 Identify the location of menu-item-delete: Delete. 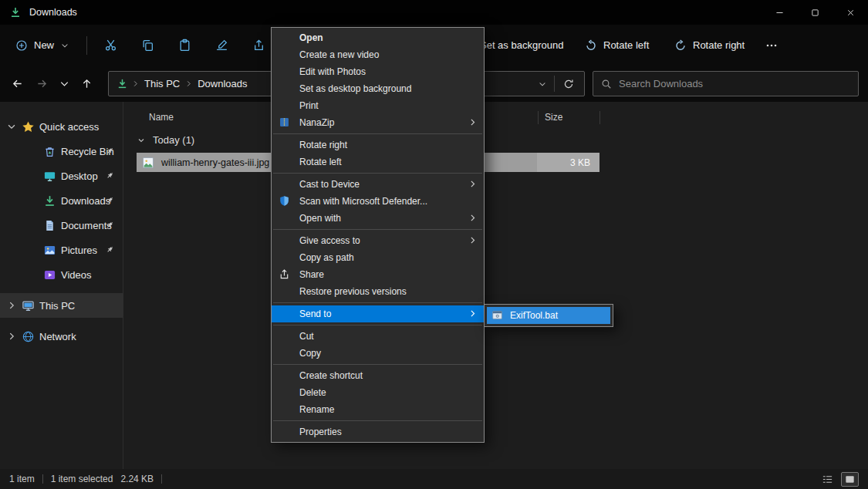
(378, 393).